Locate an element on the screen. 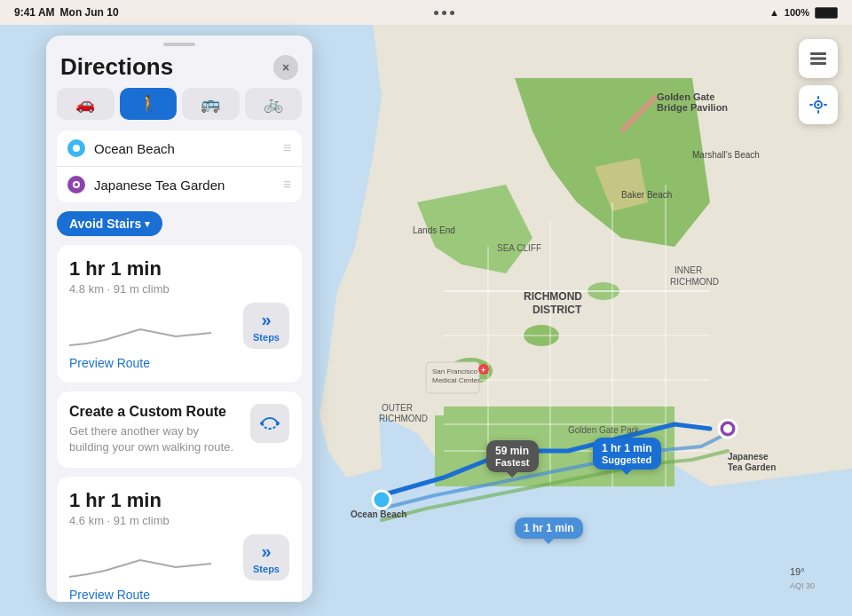  svg-text: Japanese is located at coordinates (748, 456).